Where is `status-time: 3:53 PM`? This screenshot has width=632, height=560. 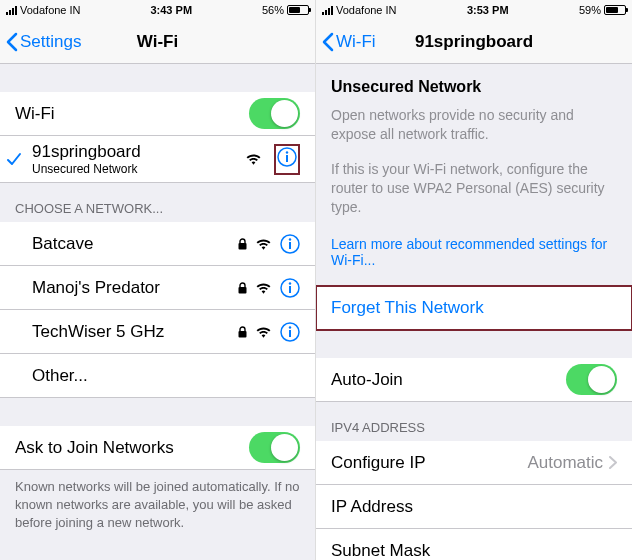
status-time: 3:53 PM is located at coordinates (488, 10).